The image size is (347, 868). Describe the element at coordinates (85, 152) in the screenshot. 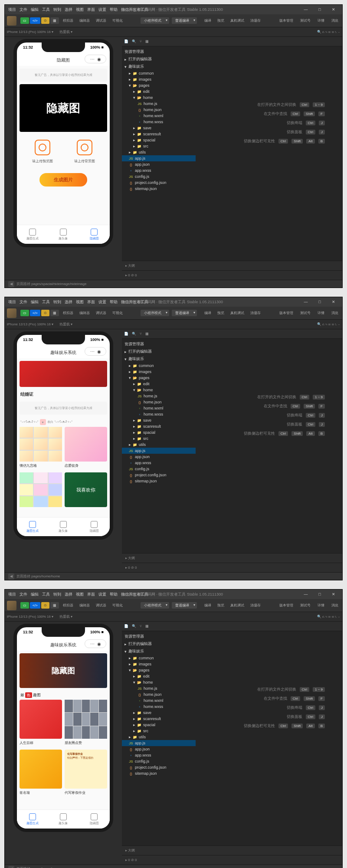

I see `upload-background-button: 请上传背景图` at that location.